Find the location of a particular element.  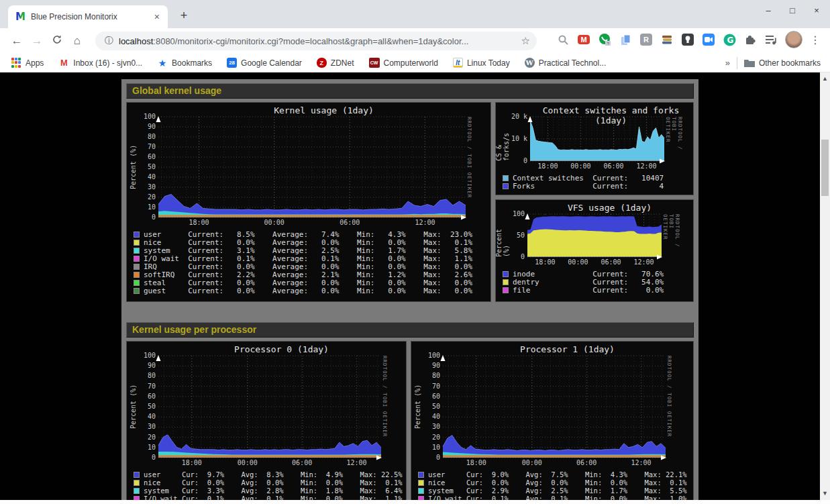

y-ticks: 20 k10 k0 is located at coordinates (519, 139).